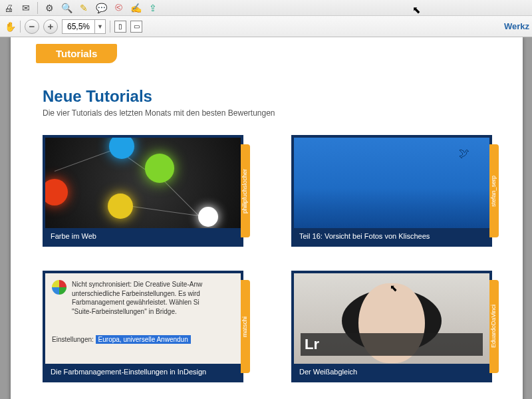 The width and height of the screenshot is (532, 399). Describe the element at coordinates (78, 27) in the screenshot. I see `zoom-input` at that location.